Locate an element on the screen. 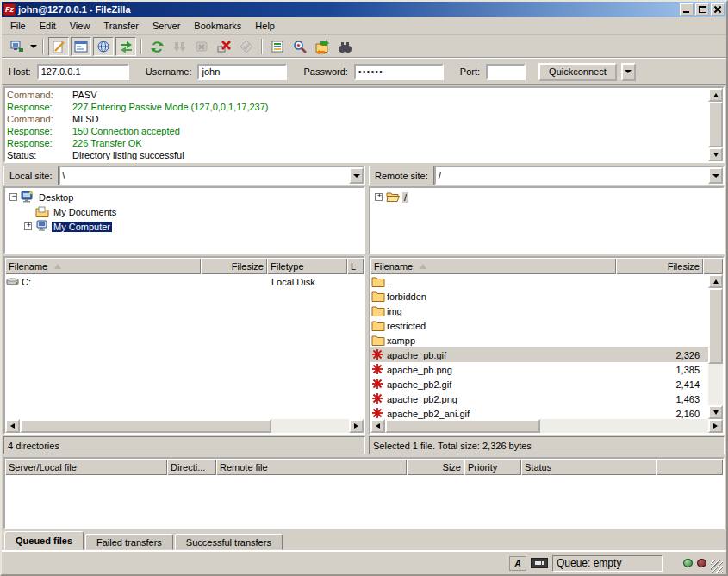  sort-ascending-icon is located at coordinates (58, 266).